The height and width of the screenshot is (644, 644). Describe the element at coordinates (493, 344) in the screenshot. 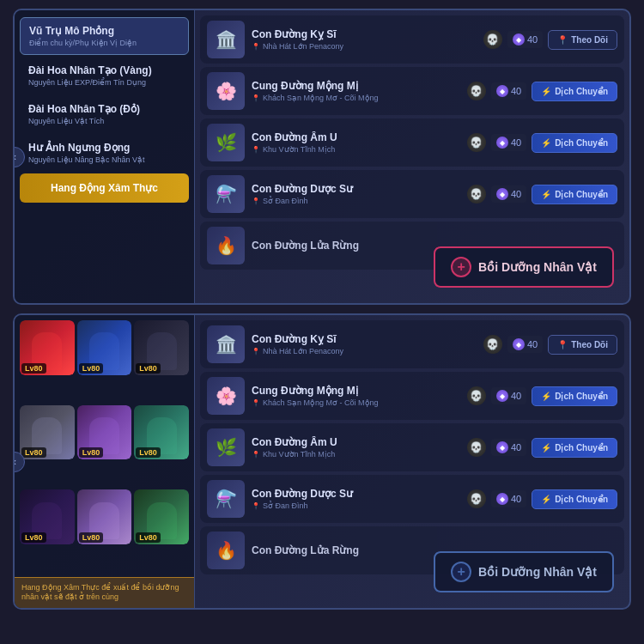

I see `b-skull-icon-knight: 💀` at that location.